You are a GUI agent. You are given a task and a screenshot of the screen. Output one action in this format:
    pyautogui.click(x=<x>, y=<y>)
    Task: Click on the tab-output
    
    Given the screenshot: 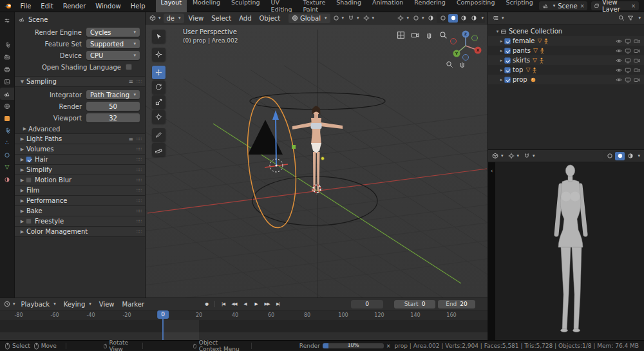 What is the action you would take?
    pyautogui.click(x=7, y=70)
    